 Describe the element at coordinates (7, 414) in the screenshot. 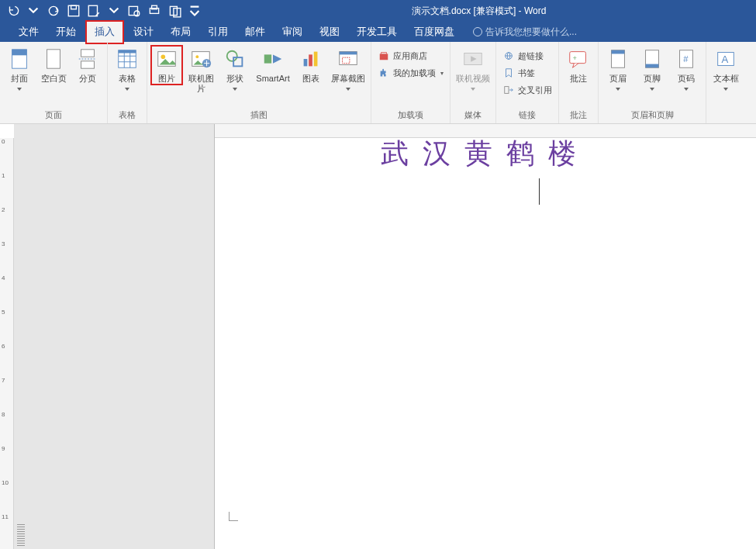

I see `ruler-tick: 8` at that location.